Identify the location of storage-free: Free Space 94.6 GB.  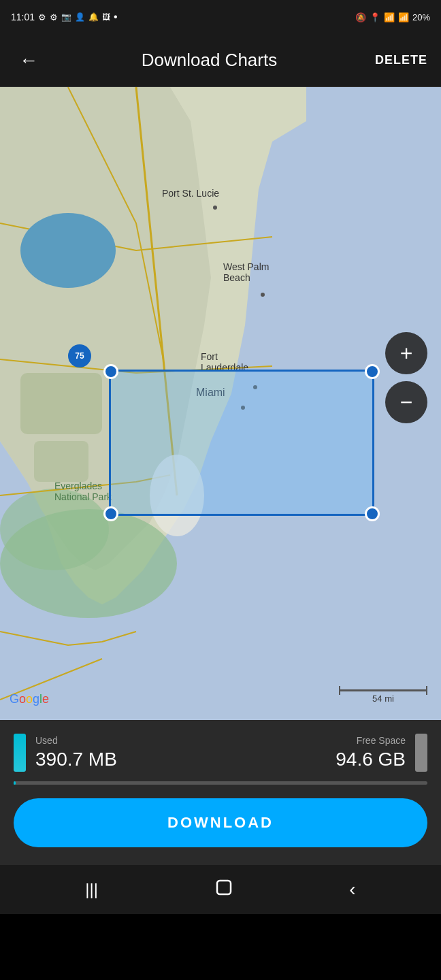
(381, 753).